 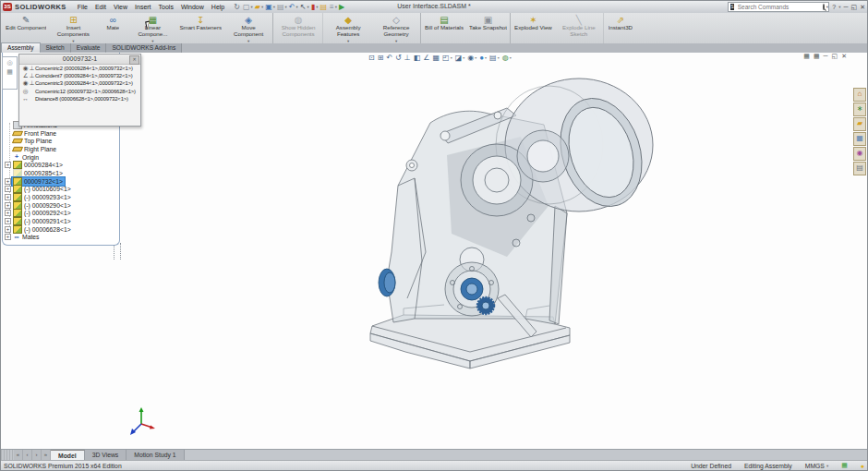 What do you see at coordinates (61, 133) in the screenshot?
I see `tree-item: Front Plane` at bounding box center [61, 133].